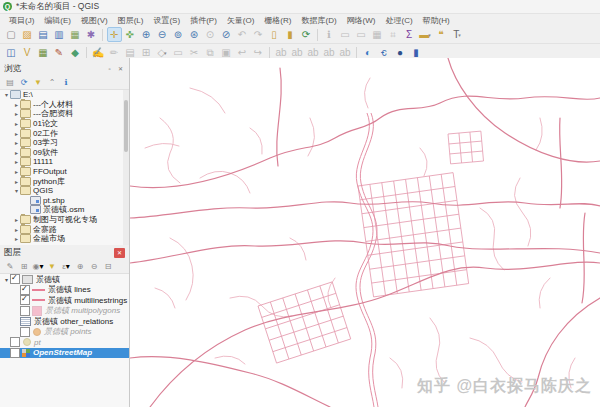 The height and width of the screenshot is (407, 600). What do you see at coordinates (130, 34) in the screenshot?
I see `pan-to-selection: ✜` at bounding box center [130, 34].